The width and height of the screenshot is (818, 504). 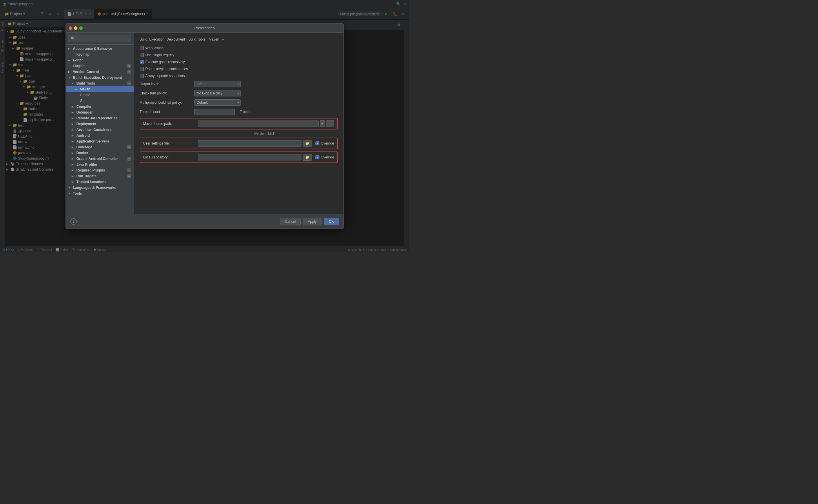 What do you see at coordinates (100, 188) in the screenshot?
I see `nav-lang-frameworks: ▼ Languages & Frameworks` at bounding box center [100, 188].